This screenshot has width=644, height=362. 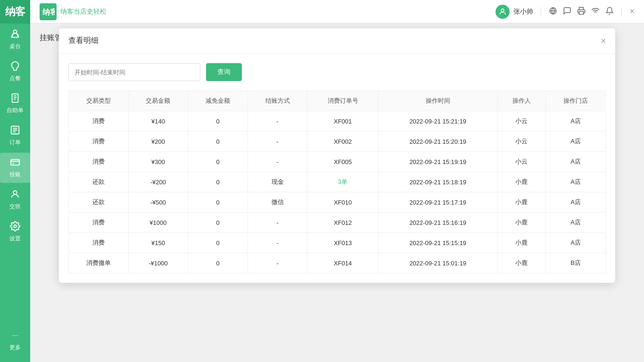 I want to click on sidebar-item-shift-label: 交班, so click(x=15, y=206).